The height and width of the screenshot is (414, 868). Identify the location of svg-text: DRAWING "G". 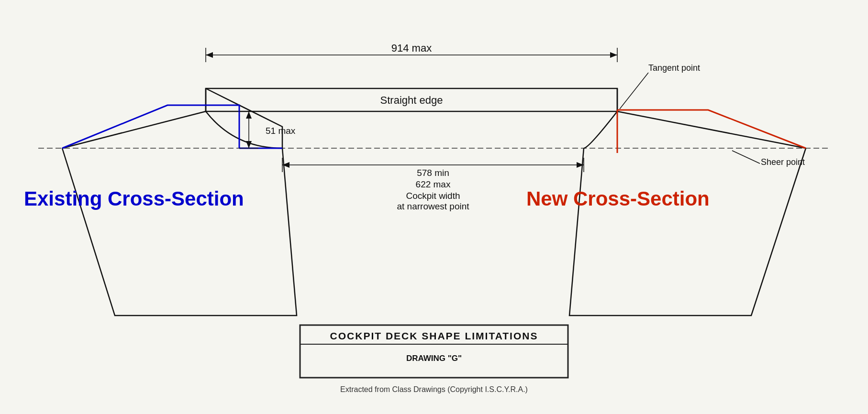
(434, 359).